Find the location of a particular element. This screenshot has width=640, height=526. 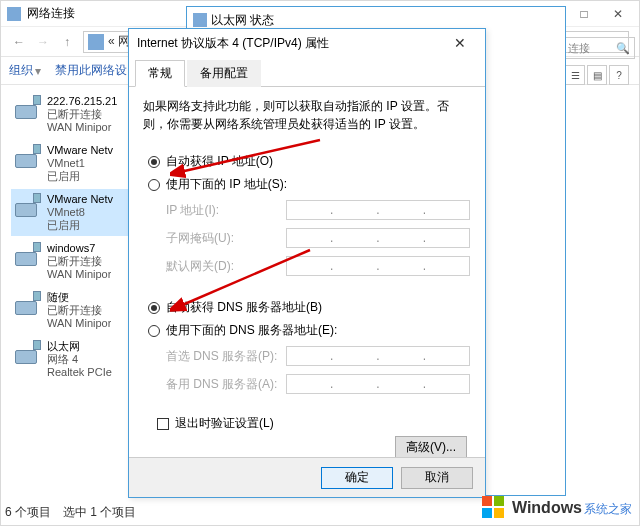

dns-preferred-input: ... is located at coordinates (378, 356).